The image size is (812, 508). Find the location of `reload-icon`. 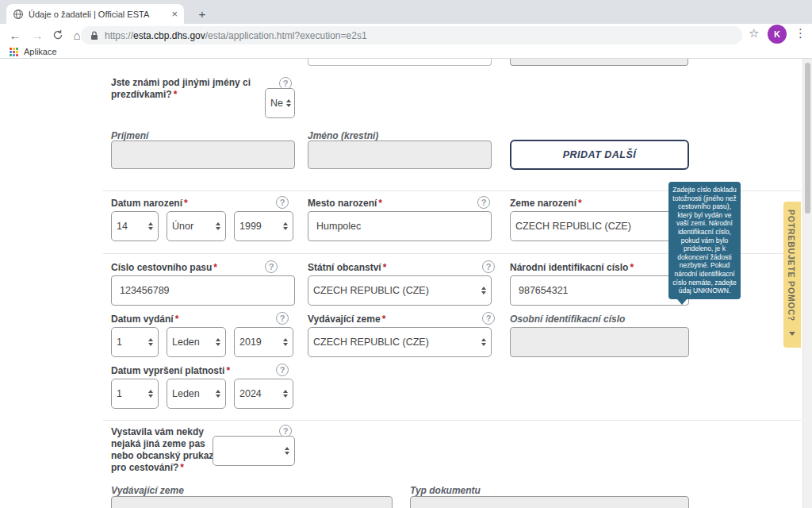

reload-icon is located at coordinates (58, 35).